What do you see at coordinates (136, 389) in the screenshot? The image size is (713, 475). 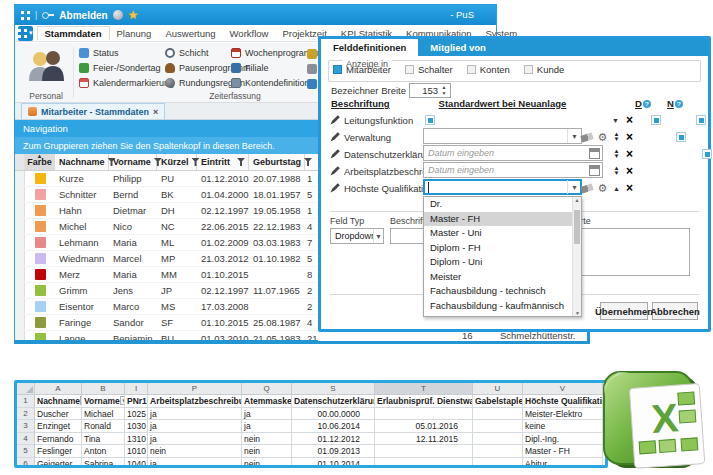 I see `column-letter: I` at bounding box center [136, 389].